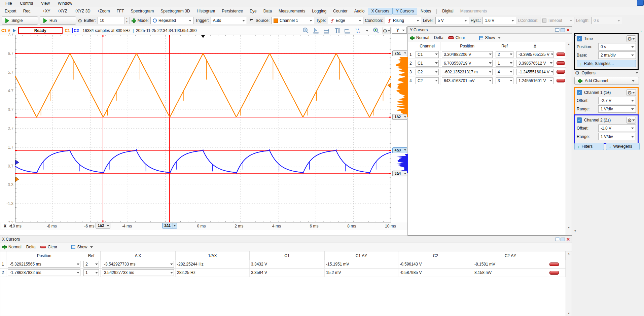 Image resolution: width=644 pixels, height=316 pixels. I want to click on tab-persistence: Persistence, so click(232, 11).